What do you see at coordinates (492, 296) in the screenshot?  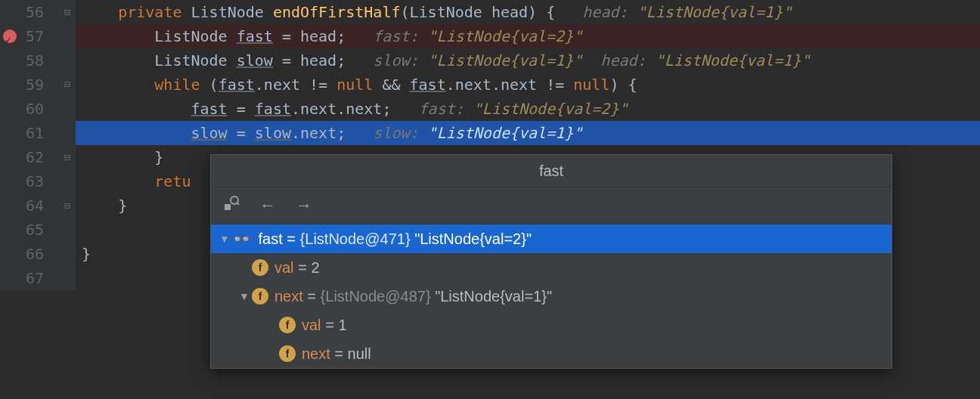 I see `var-value: "ListNode{val=1}"` at bounding box center [492, 296].